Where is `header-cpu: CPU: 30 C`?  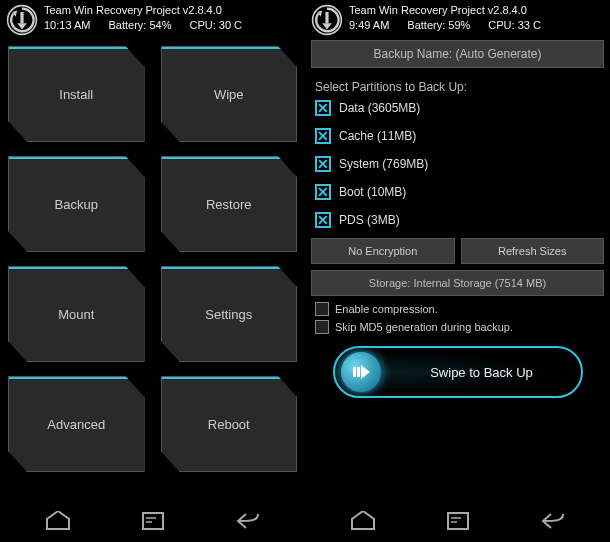 header-cpu: CPU: 30 C is located at coordinates (216, 25).